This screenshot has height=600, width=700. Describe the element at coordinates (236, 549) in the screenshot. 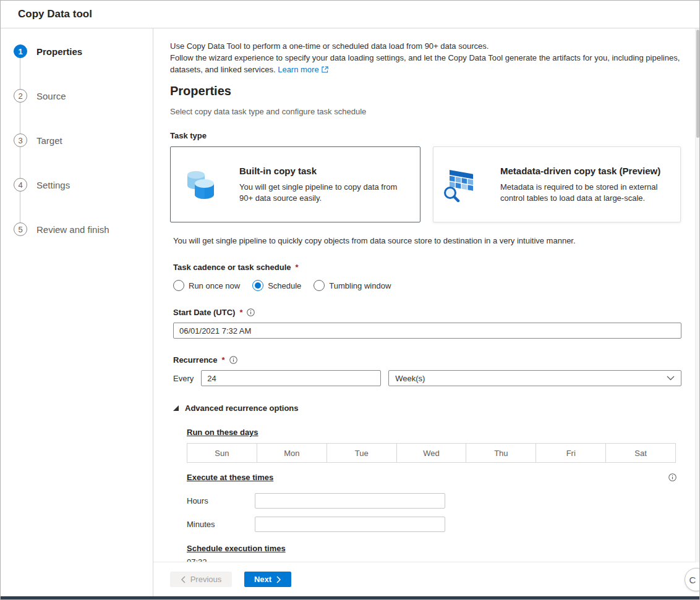

I see `schedule-execution-times-header: Schedule execution times` at that location.